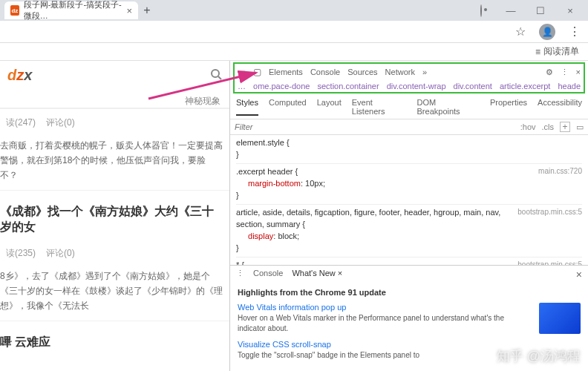 The image size is (588, 371). Describe the element at coordinates (147, 10) in the screenshot. I see `new-tab-button: +` at that location.